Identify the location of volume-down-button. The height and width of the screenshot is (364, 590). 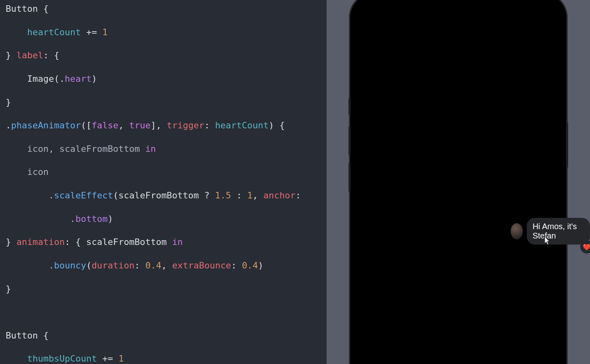
(349, 177).